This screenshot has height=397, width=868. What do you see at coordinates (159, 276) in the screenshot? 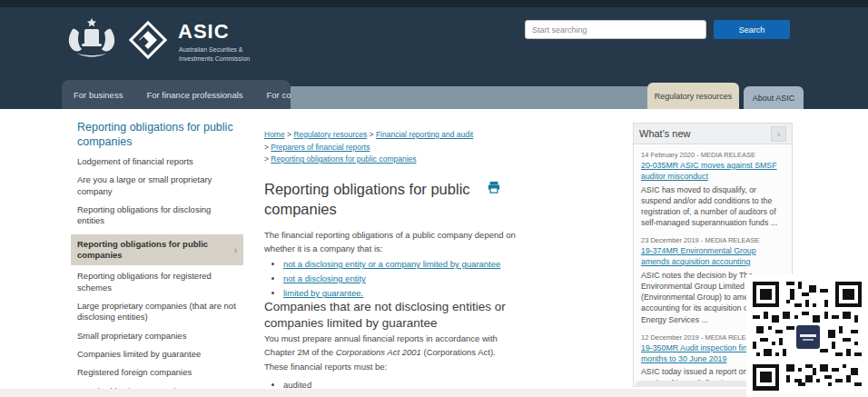
I see `sidebar-nav: Lodgement of financial reports Are you a…` at bounding box center [159, 276].